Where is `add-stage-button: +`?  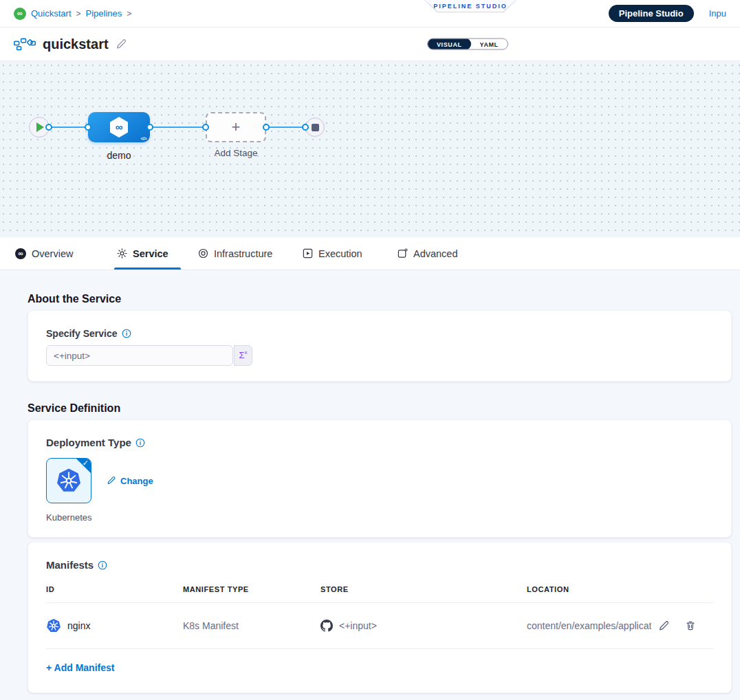
add-stage-button: + is located at coordinates (236, 127).